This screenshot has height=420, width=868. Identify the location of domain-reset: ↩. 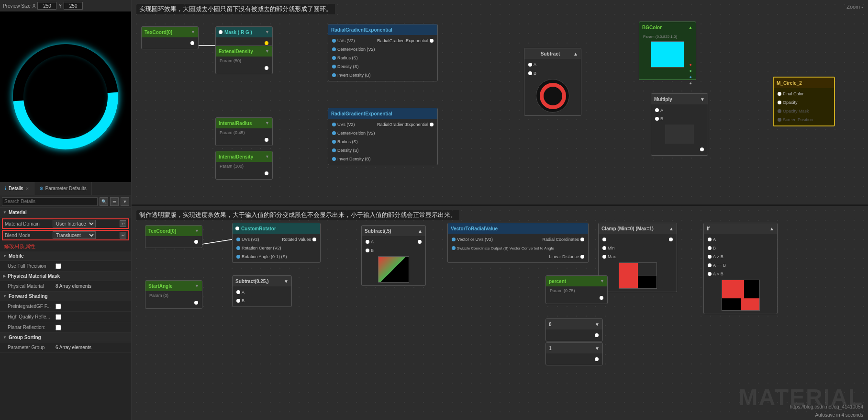
(123, 224).